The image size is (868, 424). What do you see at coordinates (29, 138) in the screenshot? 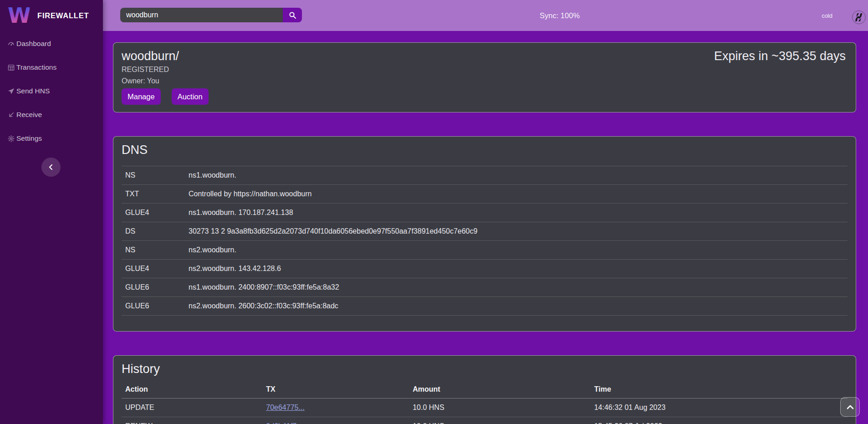
I see `sidebar-item-label: Settings` at bounding box center [29, 138].